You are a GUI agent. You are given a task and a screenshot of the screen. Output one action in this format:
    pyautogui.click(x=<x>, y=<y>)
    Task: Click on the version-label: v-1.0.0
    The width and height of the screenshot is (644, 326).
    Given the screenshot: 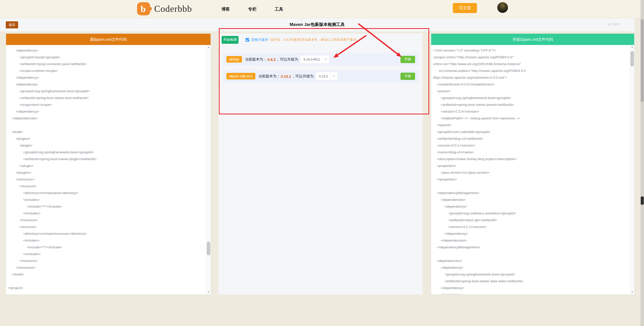 What is the action you would take?
    pyautogui.click(x=613, y=24)
    